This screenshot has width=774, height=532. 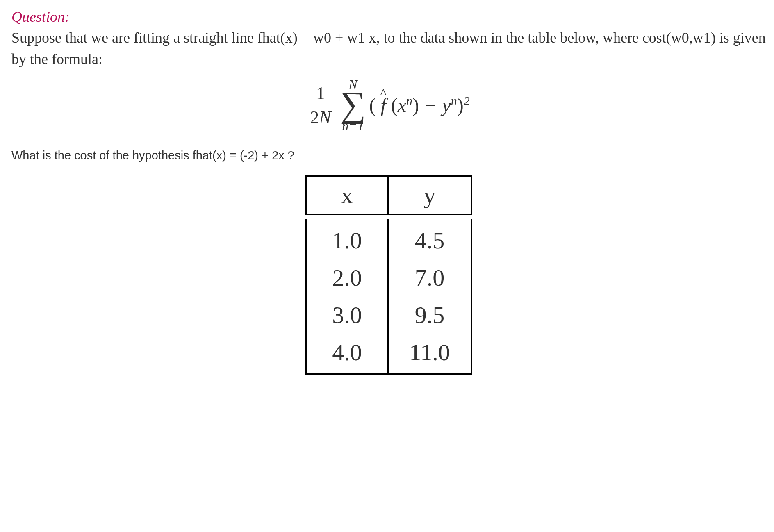 I want to click on denominator: 2N, so click(x=321, y=116).